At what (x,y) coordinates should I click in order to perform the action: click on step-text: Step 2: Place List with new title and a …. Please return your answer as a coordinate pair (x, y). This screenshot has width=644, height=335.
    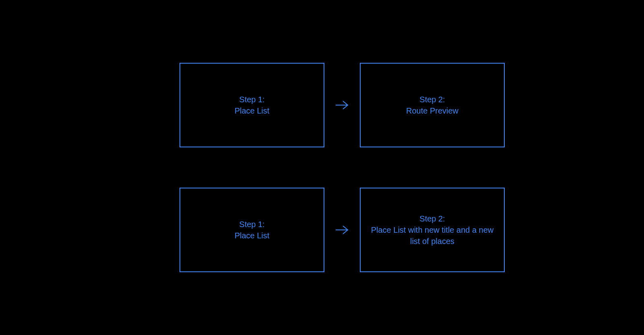
    Looking at the image, I should click on (432, 230).